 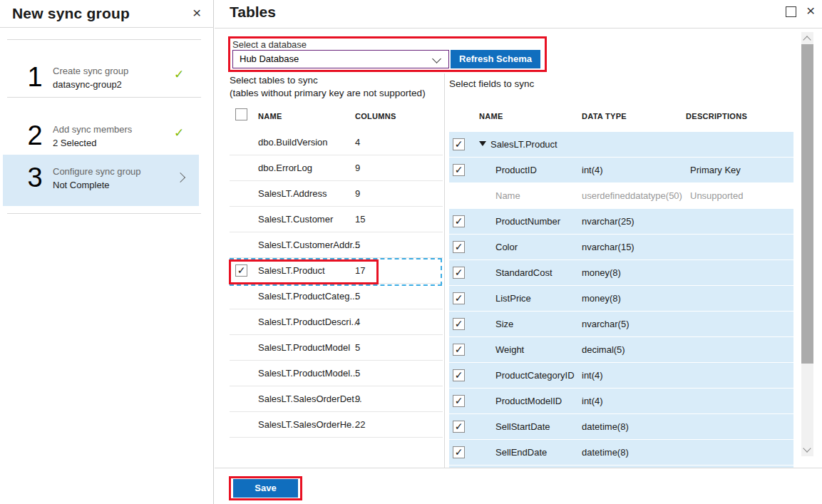 I want to click on select-database-label: Select a database, so click(x=269, y=44).